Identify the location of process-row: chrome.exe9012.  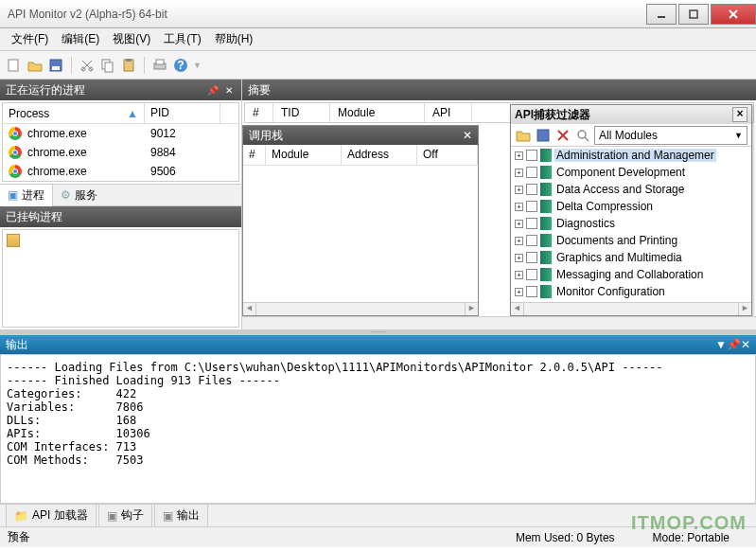
(121, 133).